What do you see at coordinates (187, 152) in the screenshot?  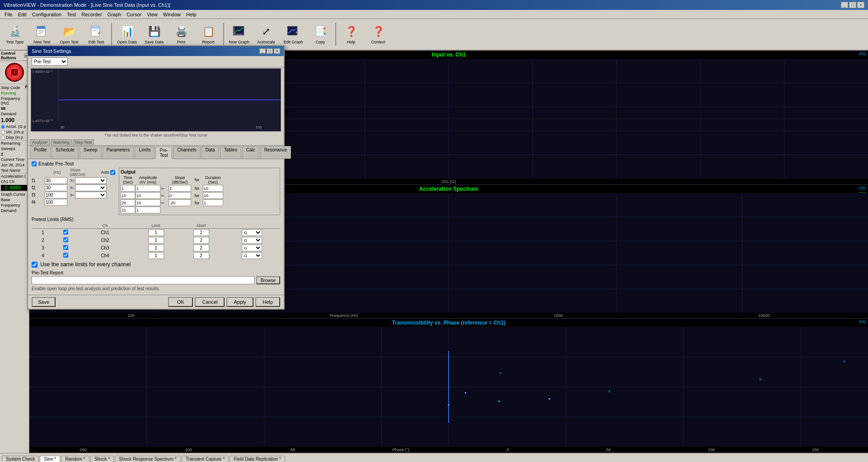 I see `dialog-tab-channels: Channels` at bounding box center [187, 152].